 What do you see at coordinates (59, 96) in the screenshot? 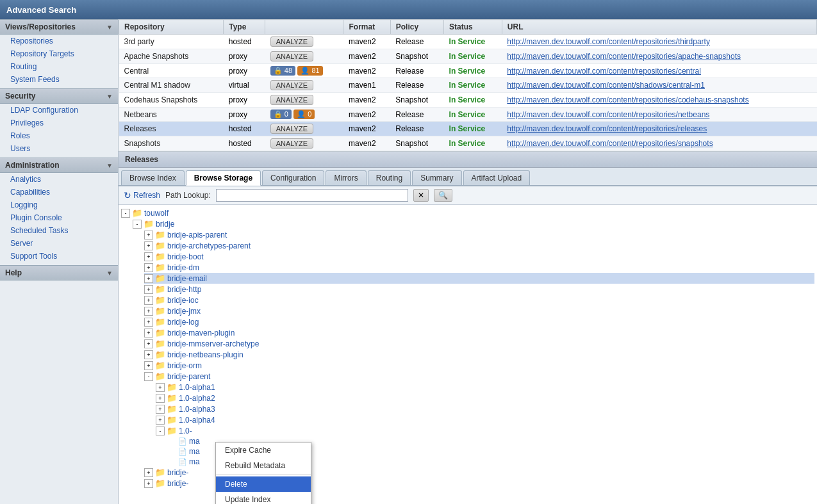
I see `sidebar-section-security: Security▼` at bounding box center [59, 96].